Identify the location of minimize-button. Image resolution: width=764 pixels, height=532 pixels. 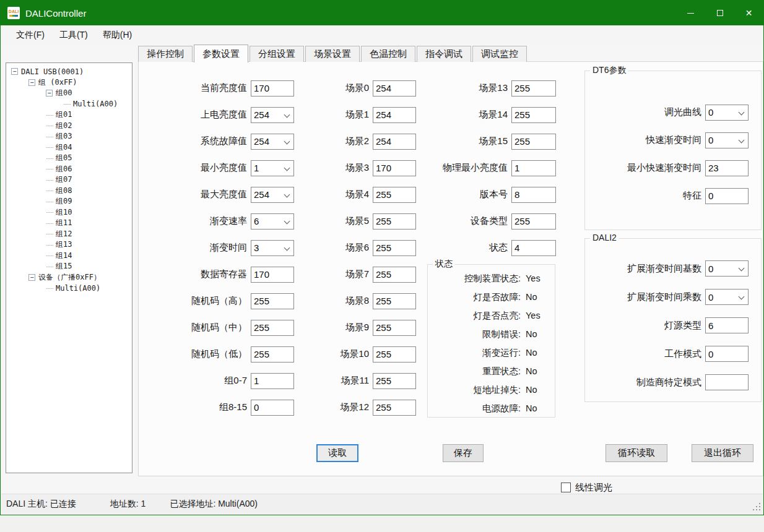
(691, 13).